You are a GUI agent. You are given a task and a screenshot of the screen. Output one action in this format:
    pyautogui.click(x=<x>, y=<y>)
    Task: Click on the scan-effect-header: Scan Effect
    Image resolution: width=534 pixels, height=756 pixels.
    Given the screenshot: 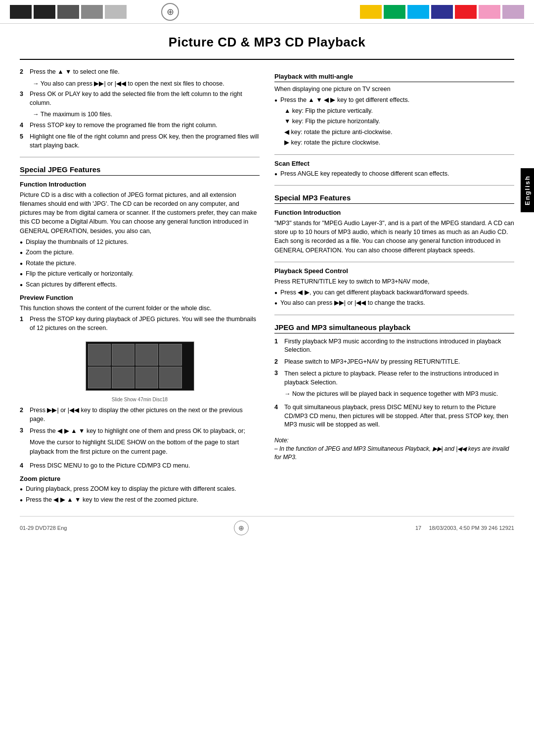 What is the action you would take?
    pyautogui.click(x=395, y=163)
    